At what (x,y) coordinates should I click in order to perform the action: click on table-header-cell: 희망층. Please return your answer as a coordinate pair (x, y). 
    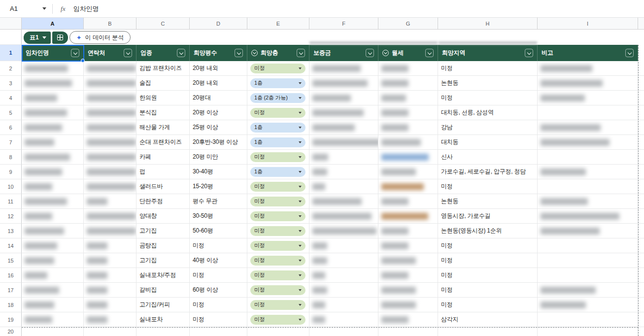
    Looking at the image, I should click on (278, 53).